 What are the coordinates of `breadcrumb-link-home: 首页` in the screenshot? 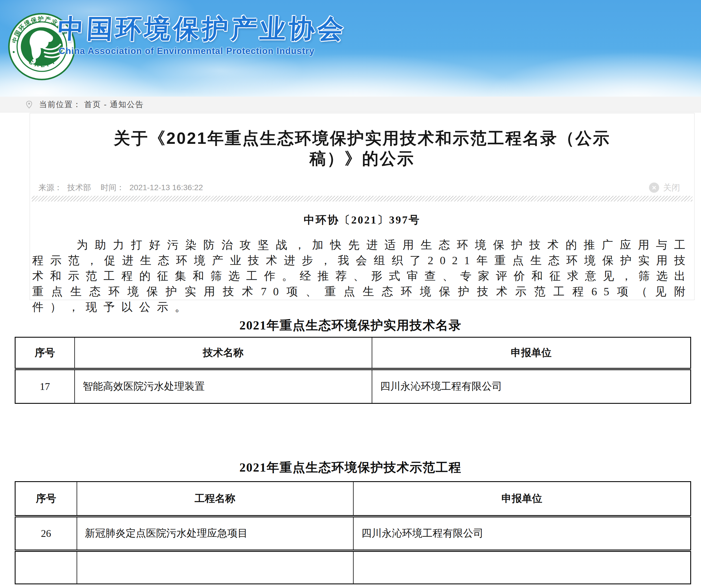 It's located at (93, 104).